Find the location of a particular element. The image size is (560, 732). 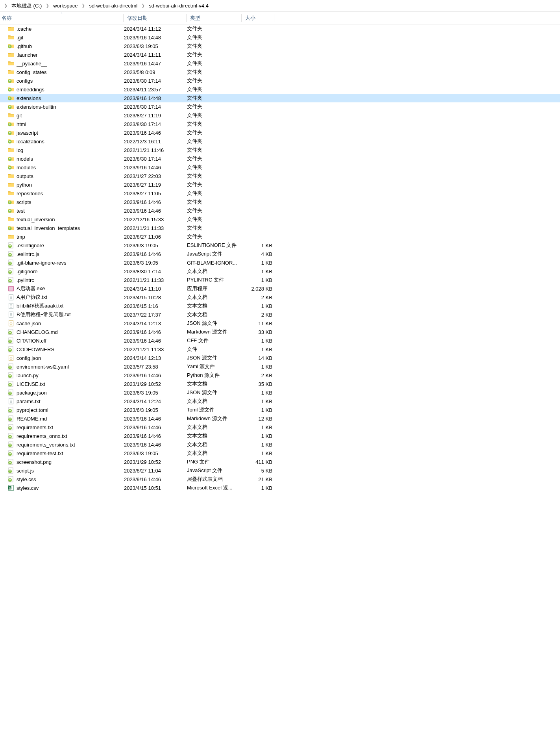

file-row: python2023/8/27 11:19文件夹 is located at coordinates (280, 185).